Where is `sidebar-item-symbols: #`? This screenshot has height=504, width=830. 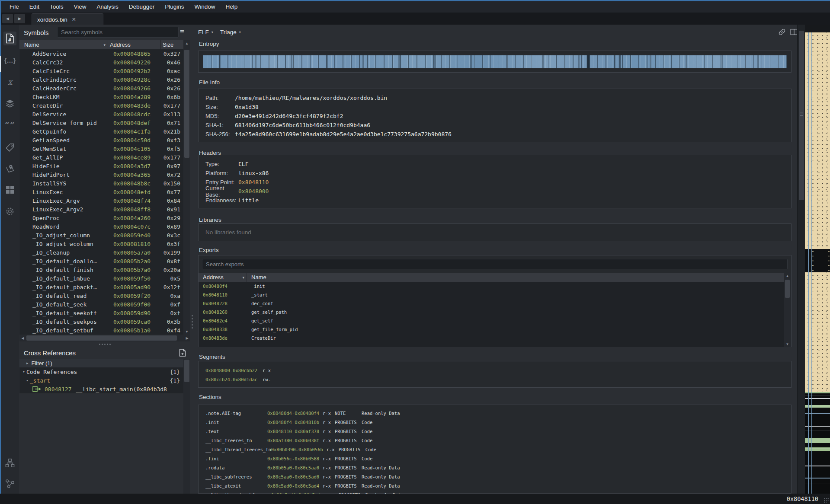
sidebar-item-symbols: # is located at coordinates (10, 38).